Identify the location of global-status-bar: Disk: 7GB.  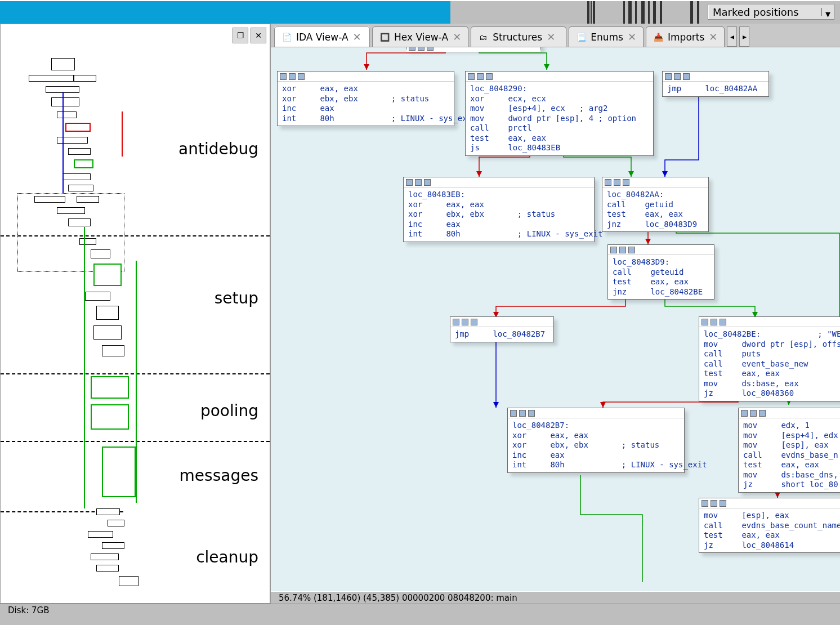
(420, 610).